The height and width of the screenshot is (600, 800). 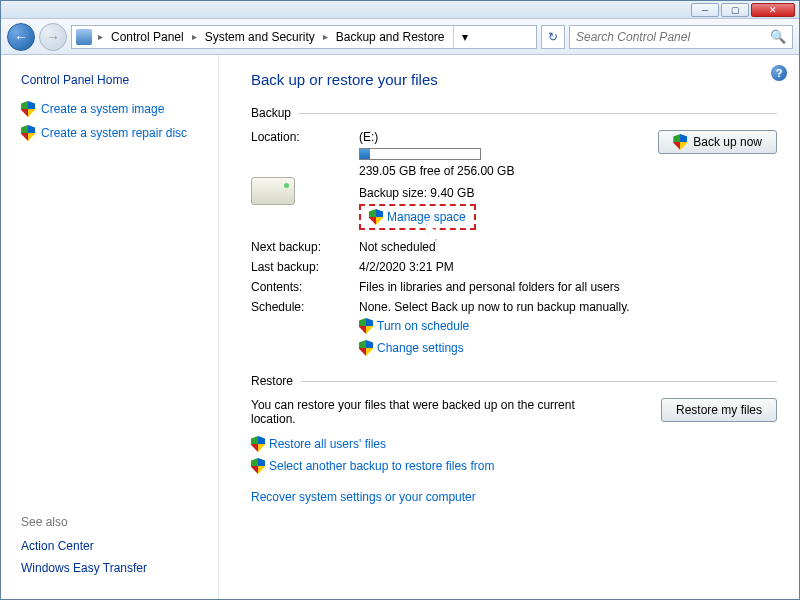 What do you see at coordinates (673, 37) in the screenshot?
I see `search-input` at bounding box center [673, 37].